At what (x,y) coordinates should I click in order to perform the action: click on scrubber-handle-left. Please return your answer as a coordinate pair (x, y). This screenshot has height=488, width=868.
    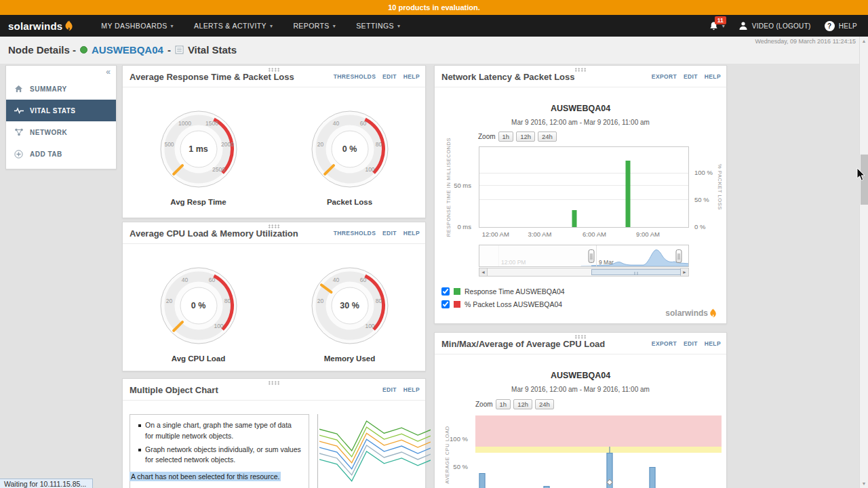
    Looking at the image, I should click on (591, 256).